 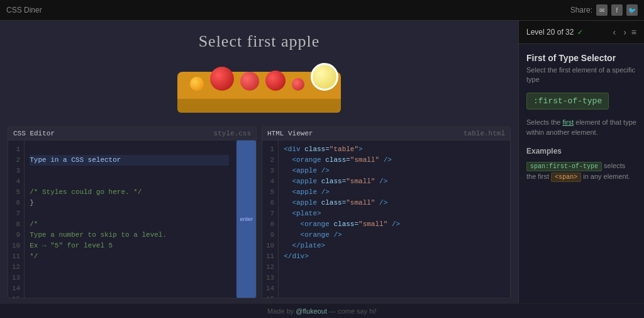 I want to click on level-text: Level 20 of 32, so click(x=550, y=32).